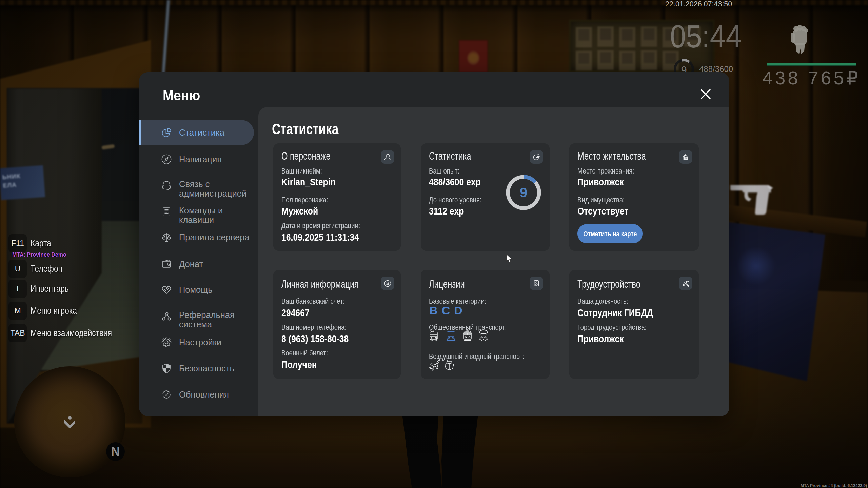  I want to click on svg-text: 9, so click(524, 192).